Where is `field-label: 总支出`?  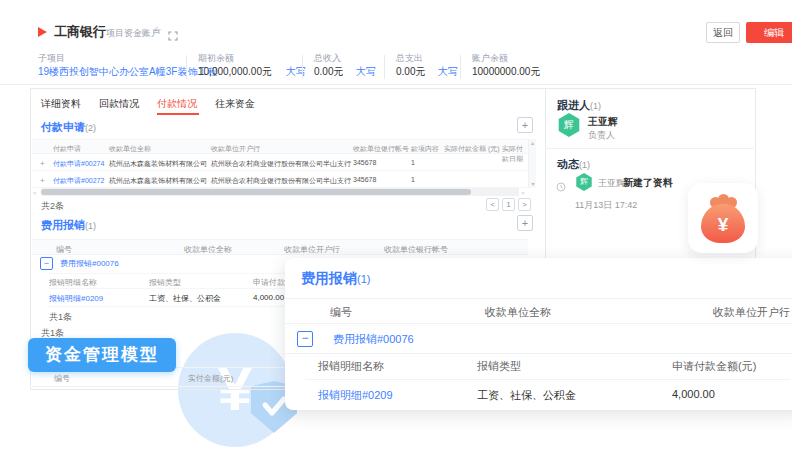
field-label: 总支出 is located at coordinates (410, 58).